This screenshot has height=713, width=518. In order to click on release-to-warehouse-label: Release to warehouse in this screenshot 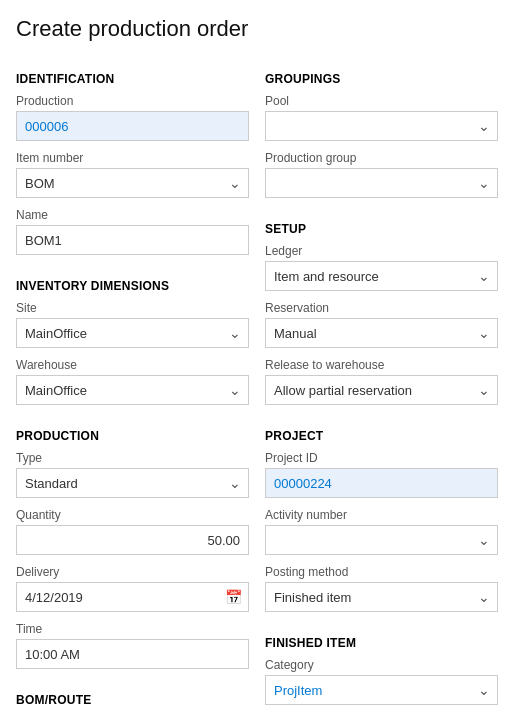, I will do `click(382, 365)`.